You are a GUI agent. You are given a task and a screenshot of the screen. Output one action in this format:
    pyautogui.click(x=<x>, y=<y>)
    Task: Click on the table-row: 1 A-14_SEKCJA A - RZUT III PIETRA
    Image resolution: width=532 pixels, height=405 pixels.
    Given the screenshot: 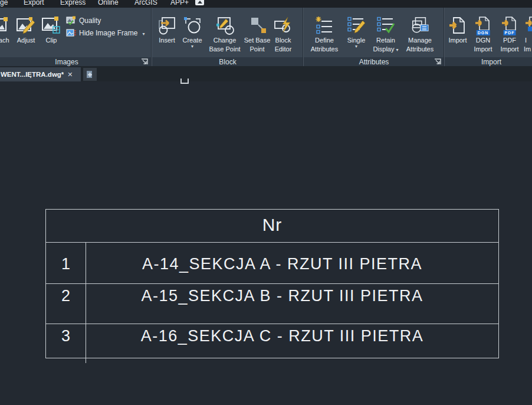 What is the action you would take?
    pyautogui.click(x=272, y=263)
    